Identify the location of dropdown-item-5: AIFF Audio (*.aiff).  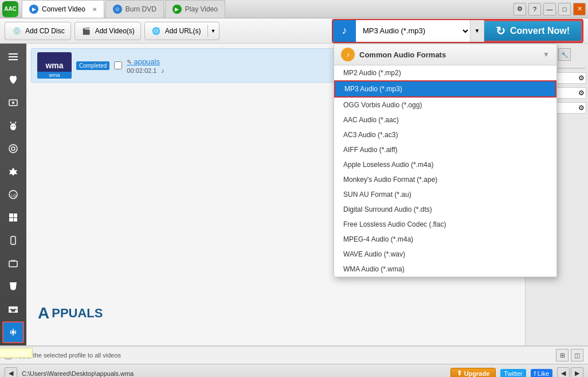
(445, 150).